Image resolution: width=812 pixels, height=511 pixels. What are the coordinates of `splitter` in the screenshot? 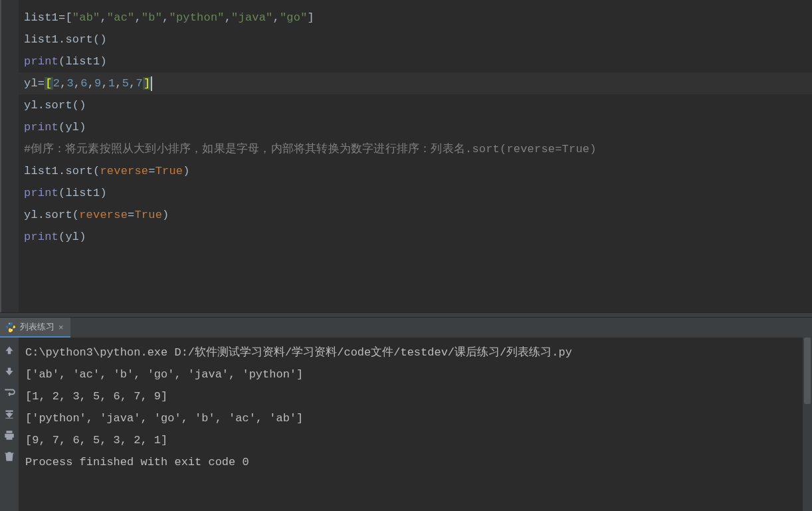 It's located at (406, 315).